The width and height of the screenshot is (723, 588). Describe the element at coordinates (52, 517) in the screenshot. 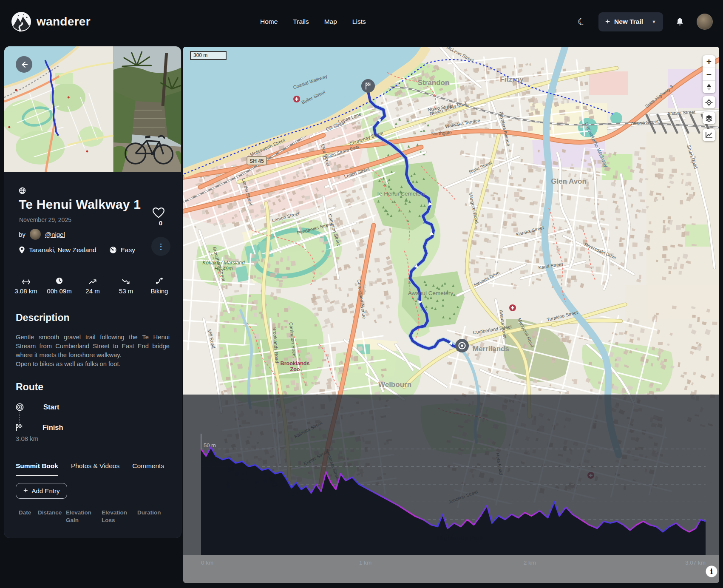

I see `col-distance: Distance` at that location.